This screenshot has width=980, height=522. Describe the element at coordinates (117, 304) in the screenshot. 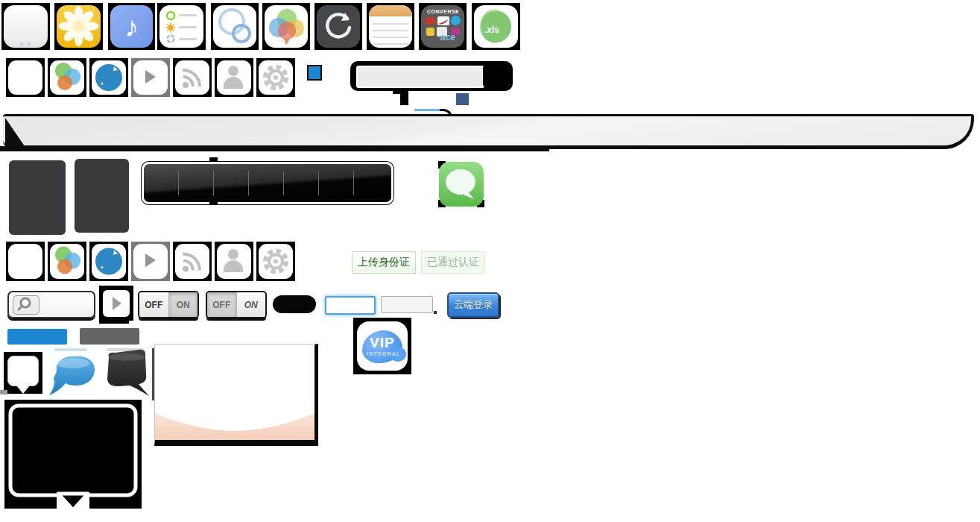

I see `play-triangle-icon` at that location.